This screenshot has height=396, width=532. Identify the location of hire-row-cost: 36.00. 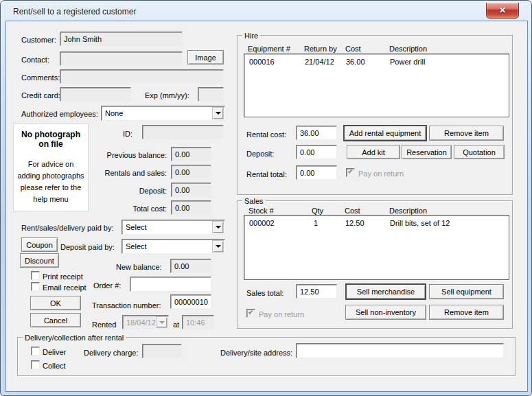
(356, 62).